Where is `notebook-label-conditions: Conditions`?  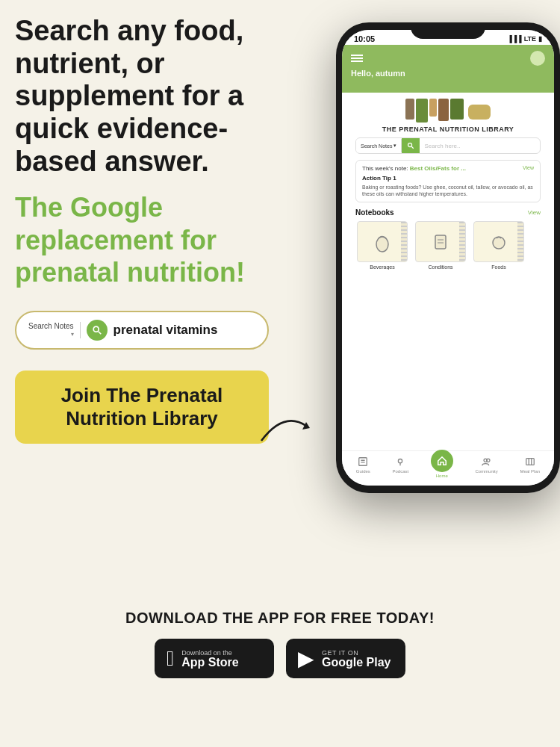 notebook-label-conditions: Conditions is located at coordinates (441, 267).